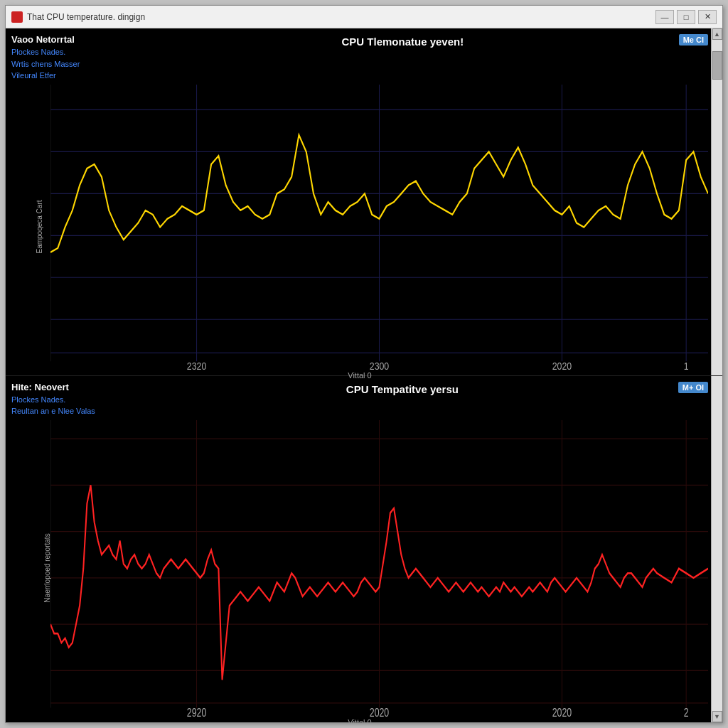 The height and width of the screenshot is (728, 728). Describe the element at coordinates (360, 400) in the screenshot. I see `bottom-chart-header: Hite: Neovert Plockes Nades. Reultan an …` at that location.